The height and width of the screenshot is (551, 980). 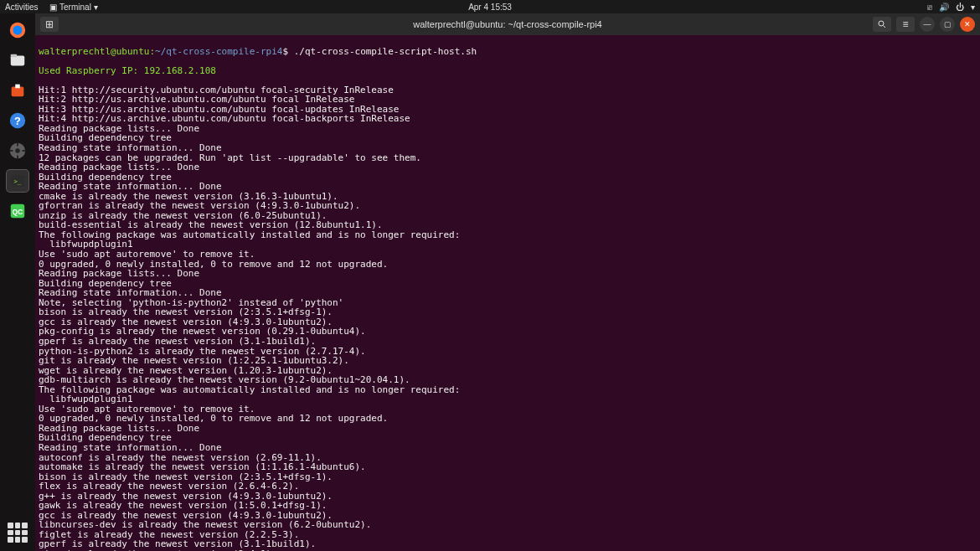 I want to click on prompt-path: ~/qt-cross-compile-rpi4, so click(x=219, y=52).